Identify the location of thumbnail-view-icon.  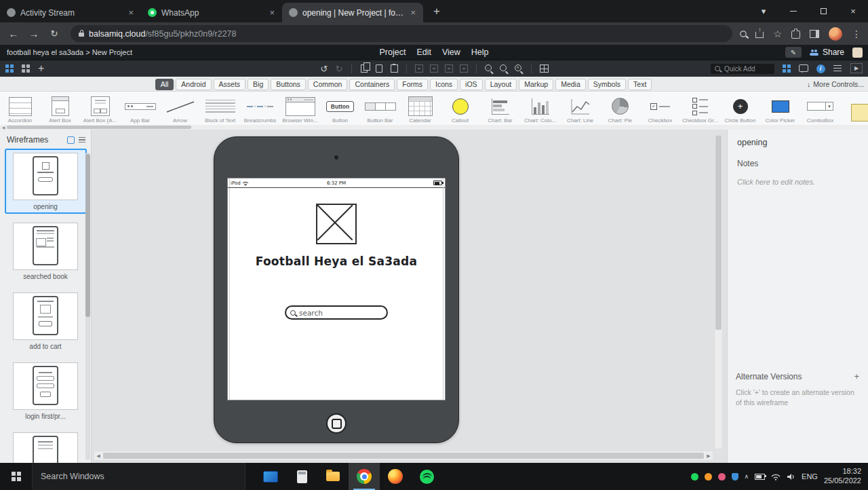
(7, 67).